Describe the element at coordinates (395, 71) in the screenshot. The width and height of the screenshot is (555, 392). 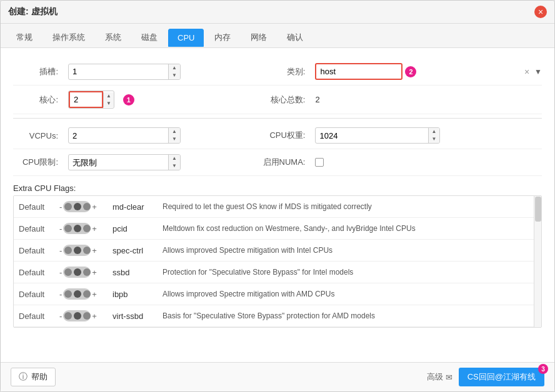
I see `category-field: 类别: 2 × ▼` at that location.